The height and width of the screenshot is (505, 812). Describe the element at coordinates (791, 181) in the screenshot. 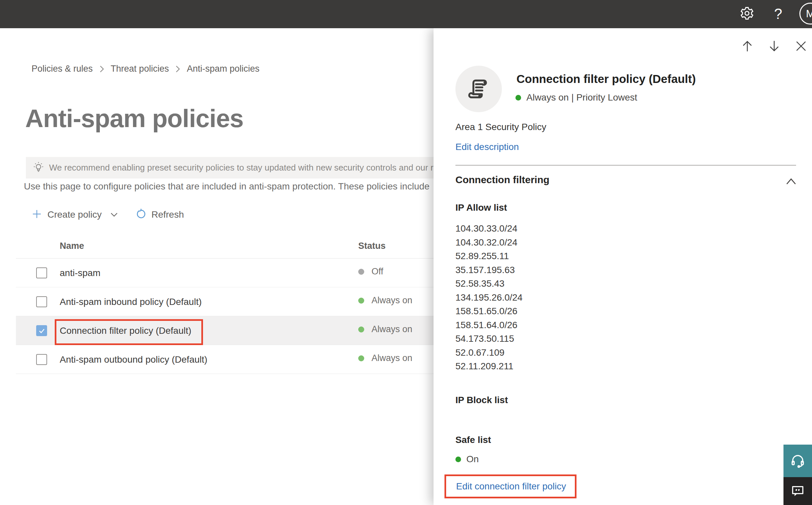

I see `collapse-section-button` at that location.